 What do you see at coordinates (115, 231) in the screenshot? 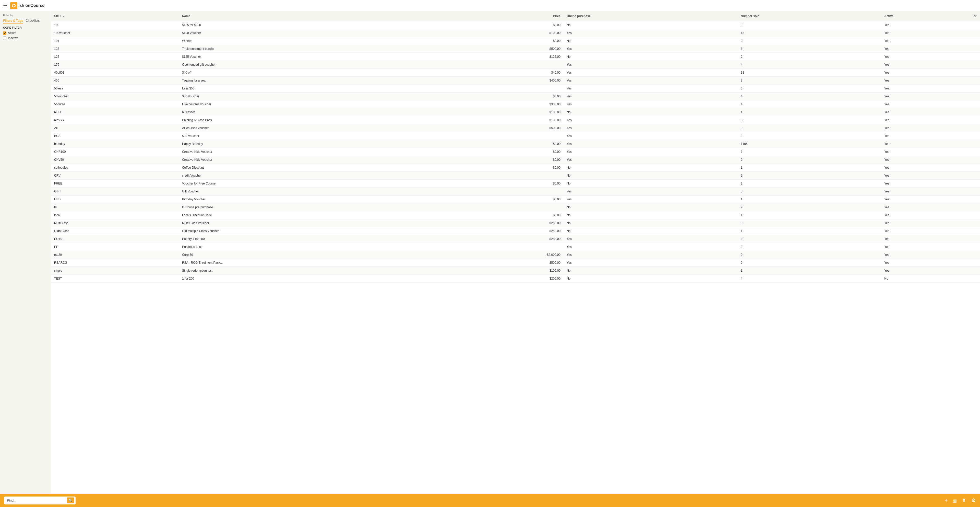
I see `cell-sku: OldMClass` at bounding box center [115, 231].